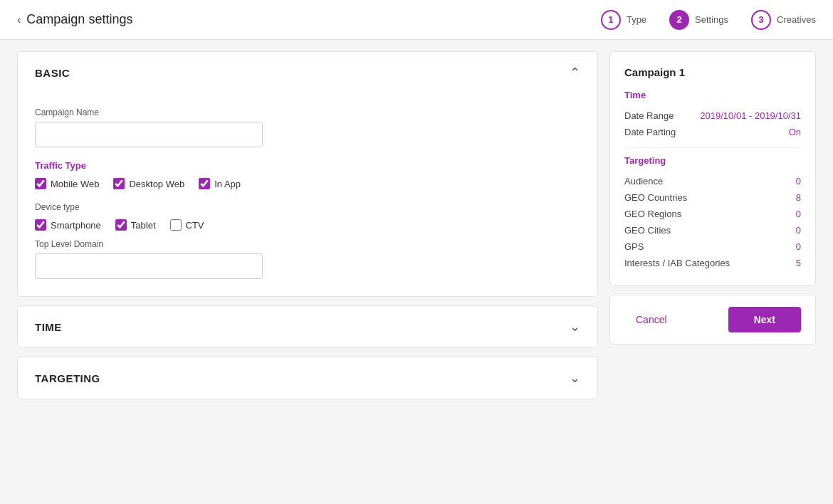  Describe the element at coordinates (119, 184) in the screenshot. I see `traffic-desktop-web-checkbox` at that location.